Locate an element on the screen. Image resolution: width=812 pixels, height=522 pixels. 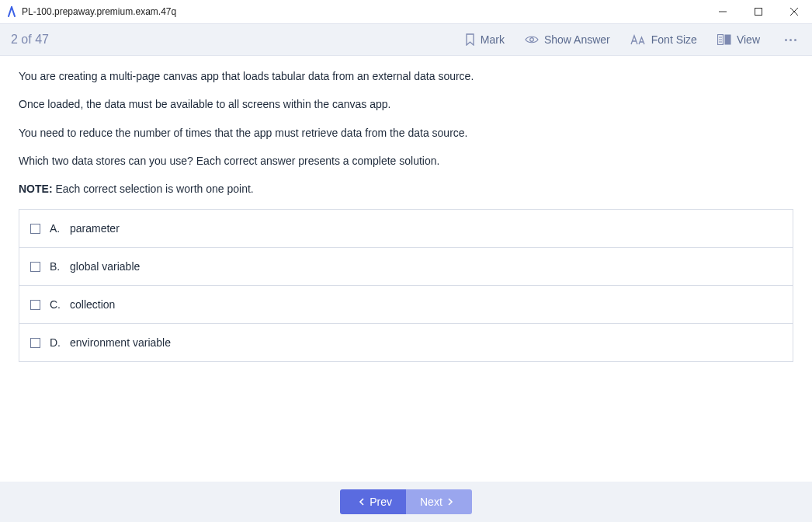
nav-buttons: Prev Next is located at coordinates (406, 502).